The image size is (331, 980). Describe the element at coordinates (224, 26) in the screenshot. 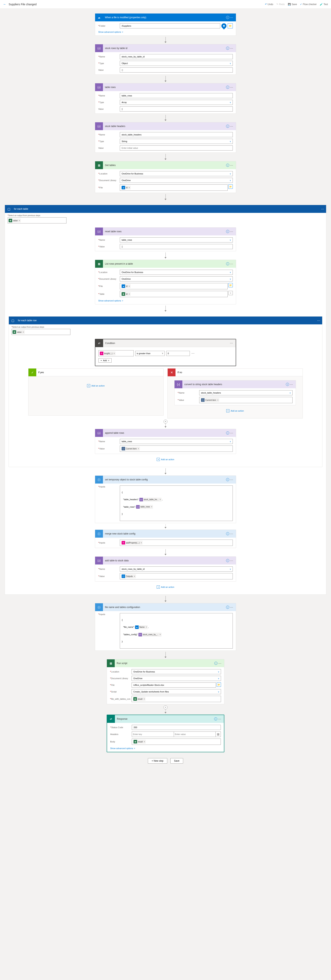

I see `dynamic-content-icon` at that location.